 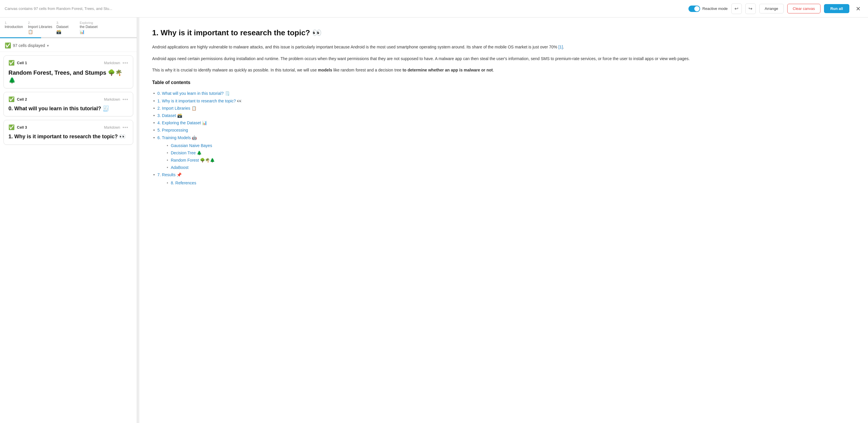 I want to click on progress-fill, so click(x=21, y=38).